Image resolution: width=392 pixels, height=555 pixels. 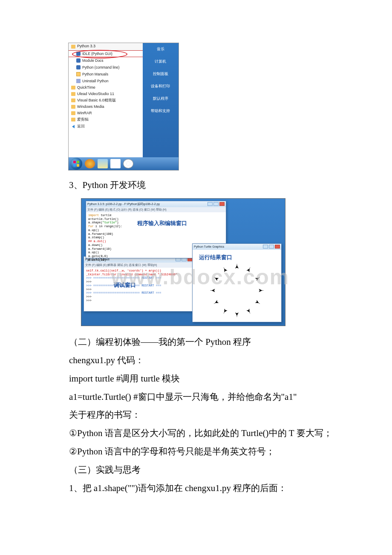 I want to click on startmenu-folder: Windows Media, so click(x=106, y=107).